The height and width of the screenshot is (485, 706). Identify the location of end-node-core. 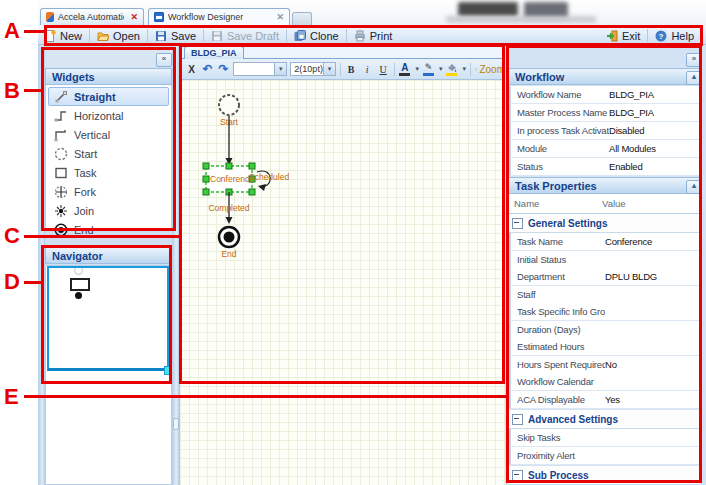
(230, 238).